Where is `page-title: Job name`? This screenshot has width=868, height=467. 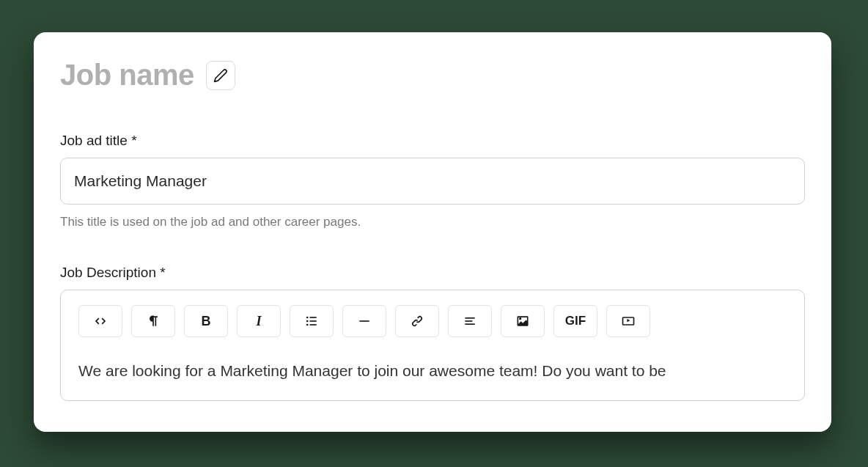
page-title: Job name is located at coordinates (128, 75).